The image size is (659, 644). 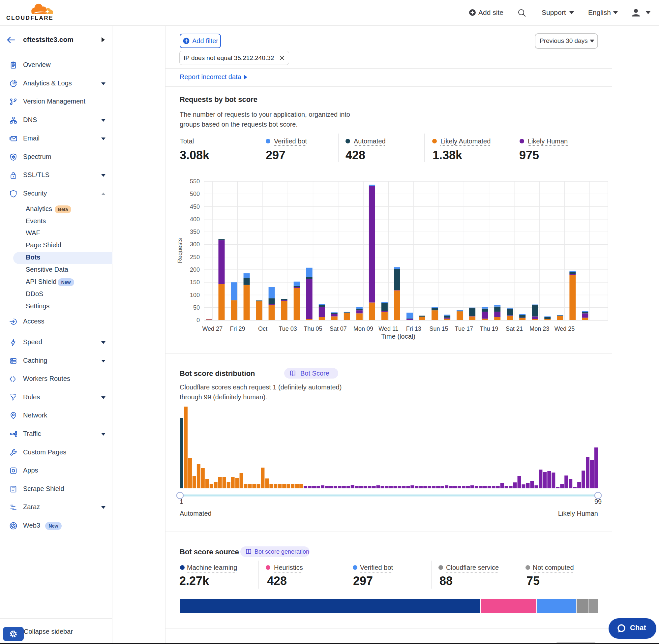 I want to click on svg-text: 1, so click(x=181, y=502).